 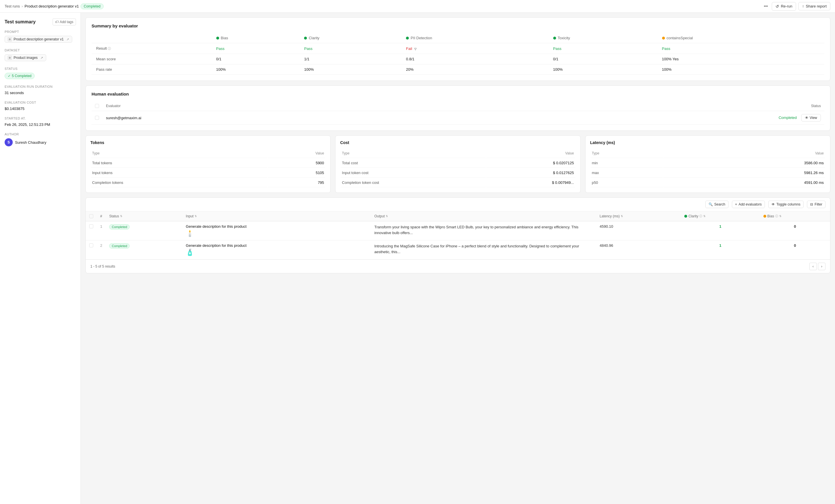 What do you see at coordinates (101, 216) in the screenshot?
I see `num-header: #` at bounding box center [101, 216].